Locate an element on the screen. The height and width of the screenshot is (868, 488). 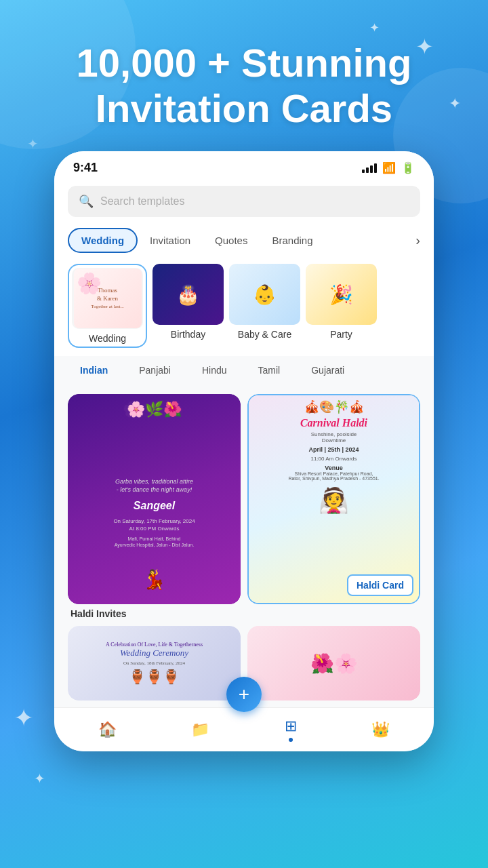
category-party: 🎉 Party is located at coordinates (342, 306).